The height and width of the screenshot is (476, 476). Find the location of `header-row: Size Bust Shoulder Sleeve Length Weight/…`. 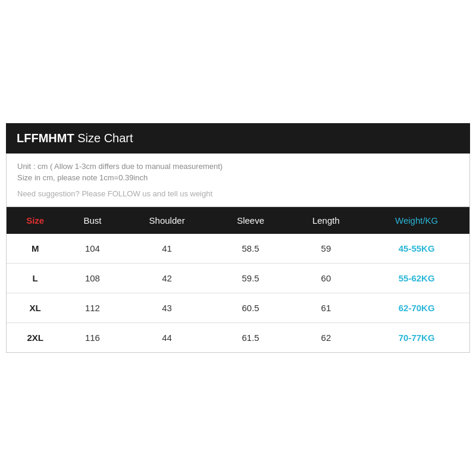

header-row: Size Bust Shoulder Sleeve Length Weight/… is located at coordinates (238, 220).